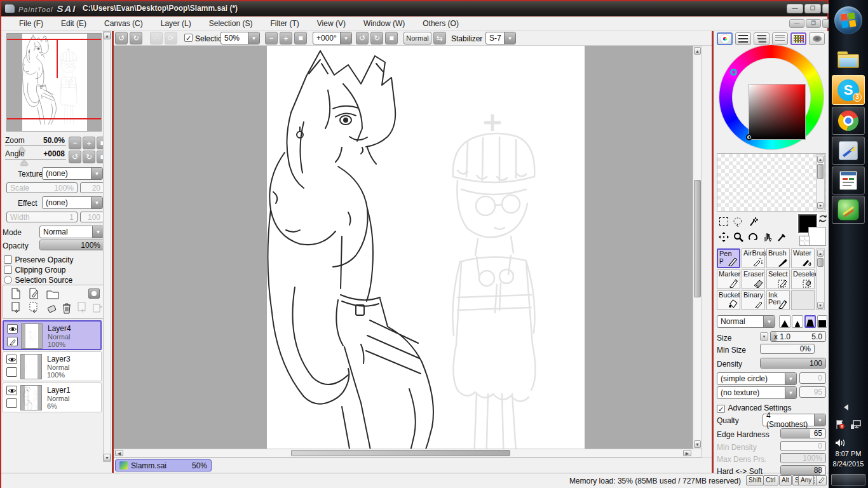  I want to click on clipping-group-checkbox, so click(8, 269).